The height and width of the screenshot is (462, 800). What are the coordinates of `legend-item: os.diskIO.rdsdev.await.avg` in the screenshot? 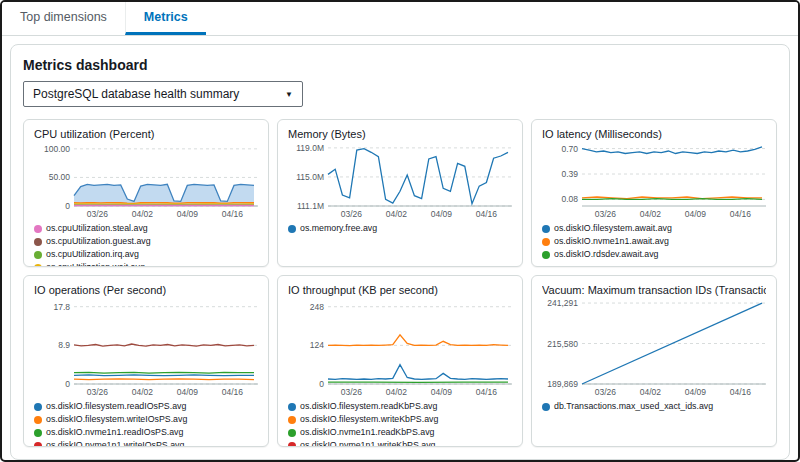 It's located at (600, 254).